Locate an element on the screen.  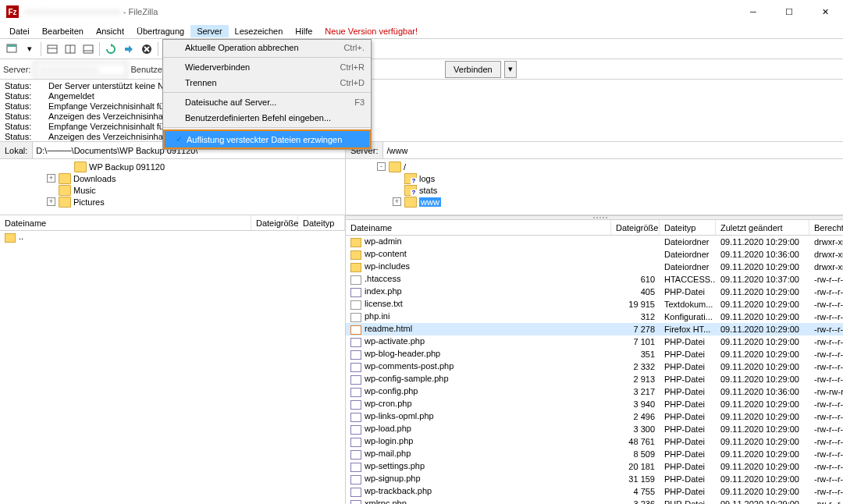
tree-node: -/ is located at coordinates (595, 167).